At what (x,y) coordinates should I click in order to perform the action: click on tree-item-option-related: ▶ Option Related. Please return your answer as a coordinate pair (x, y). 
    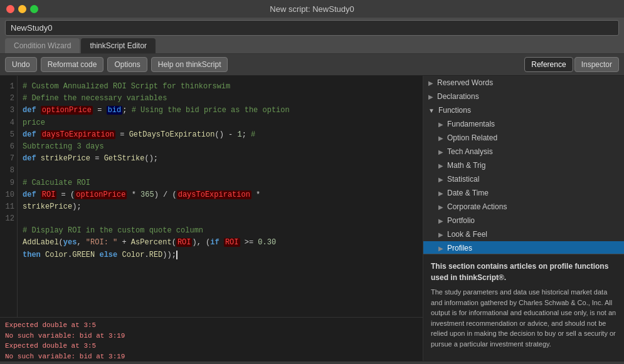
    Looking at the image, I should click on (524, 138).